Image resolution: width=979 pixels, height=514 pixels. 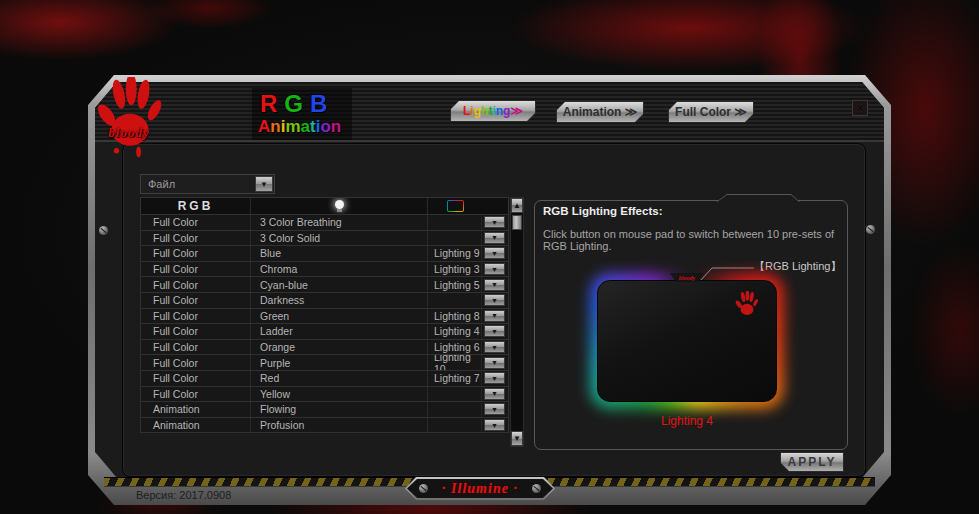 I want to click on nav-lighting-button: Lighting≫, so click(x=493, y=111).